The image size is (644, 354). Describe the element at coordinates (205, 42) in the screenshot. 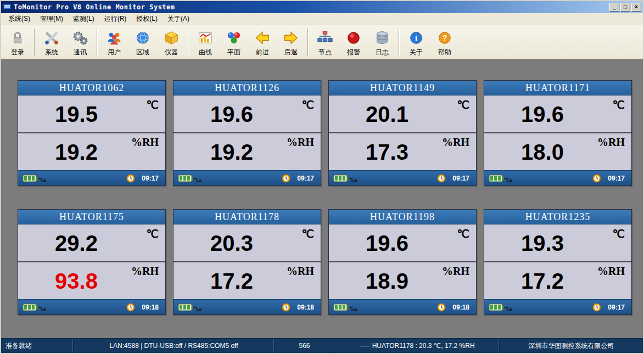

I see `toolbar-button-curve: 曲线` at that location.